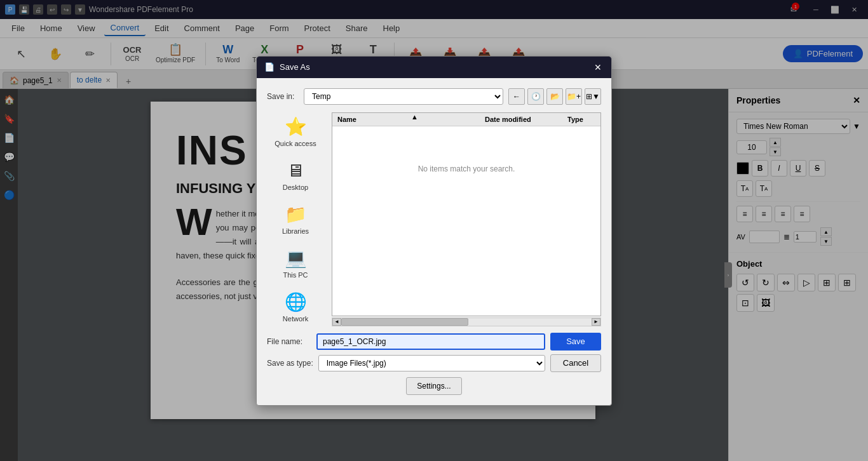 The width and height of the screenshot is (868, 461). Describe the element at coordinates (431, 342) in the screenshot. I see `filename-input` at that location.